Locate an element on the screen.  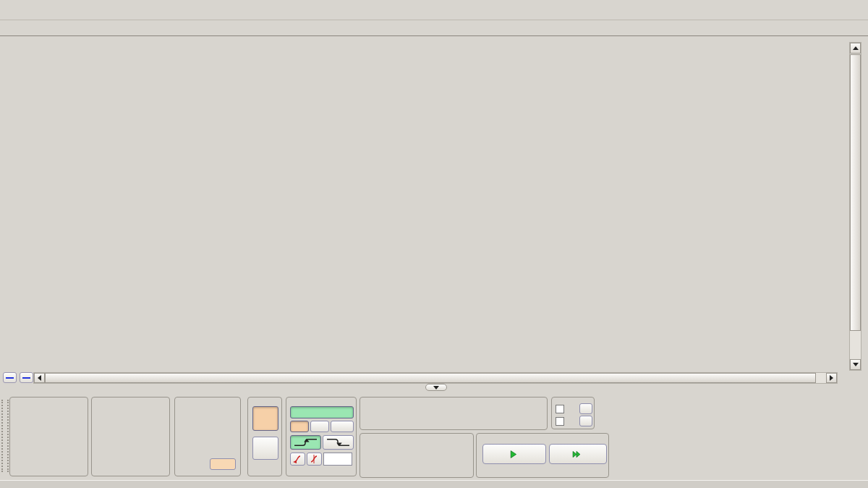
filter-a-more-button is located at coordinates (586, 408).